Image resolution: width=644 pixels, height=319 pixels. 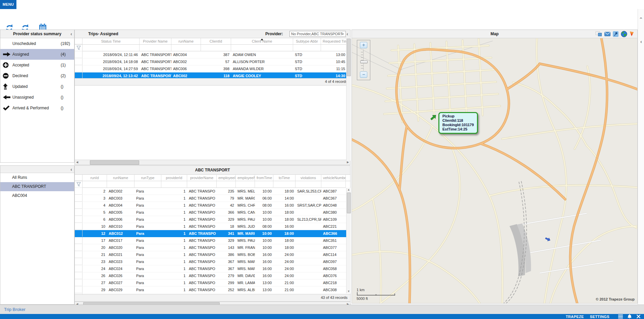 What do you see at coordinates (95, 178) in the screenshot?
I see `column-header-runid: runId` at bounding box center [95, 178].